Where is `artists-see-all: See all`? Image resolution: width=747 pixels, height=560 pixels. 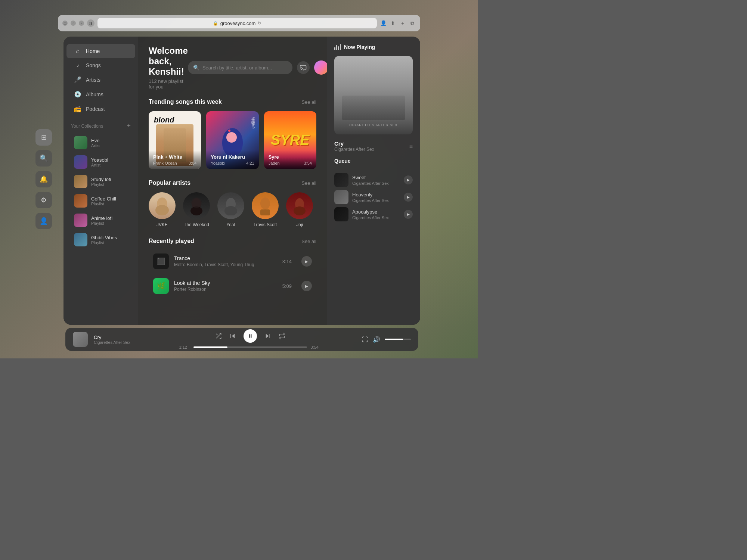
artists-see-all: See all is located at coordinates (309, 183).